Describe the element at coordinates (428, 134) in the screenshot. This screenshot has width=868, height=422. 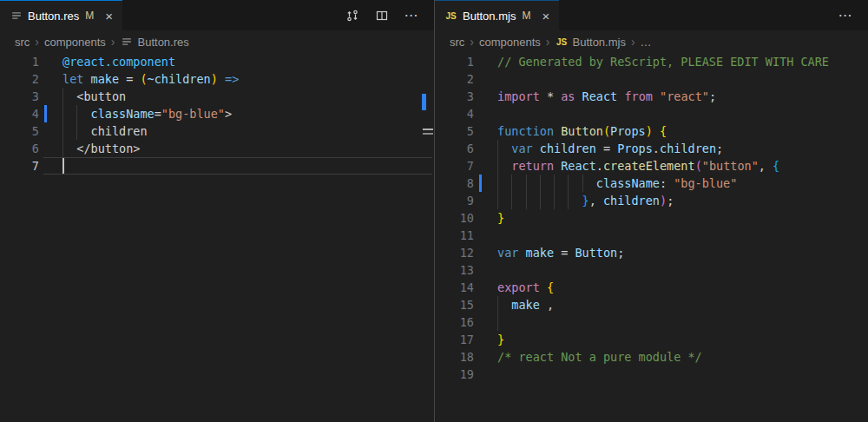
I see `ruler-cursor-marker` at that location.